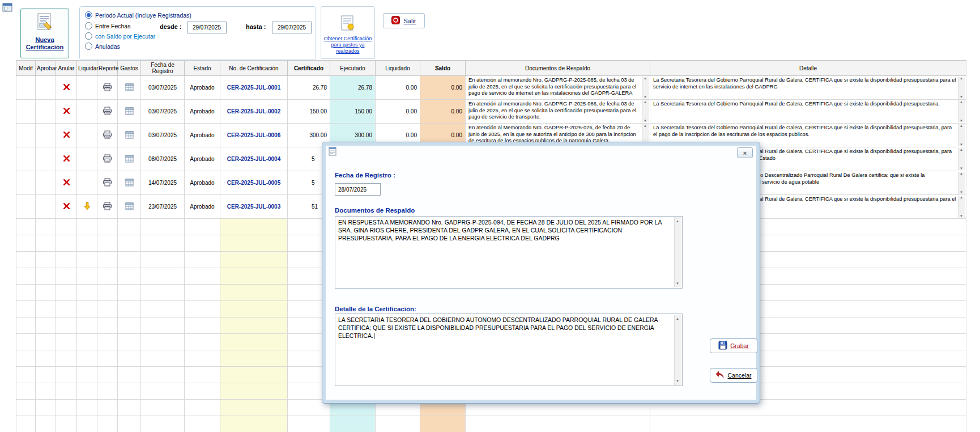 This screenshot has width=980, height=432. I want to click on radio-con-saldo: con Saldo por Ejecutar, so click(120, 36).